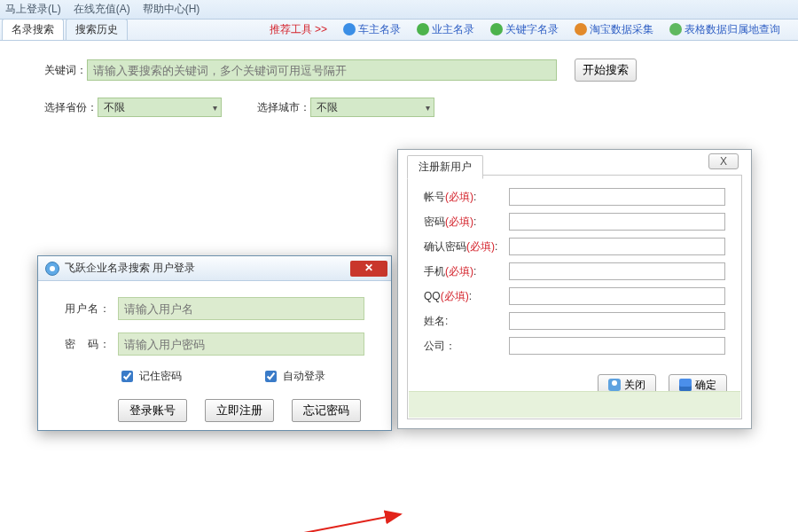 The width and height of the screenshot is (798, 532). Describe the element at coordinates (52, 269) in the screenshot. I see `app-icon` at that location.